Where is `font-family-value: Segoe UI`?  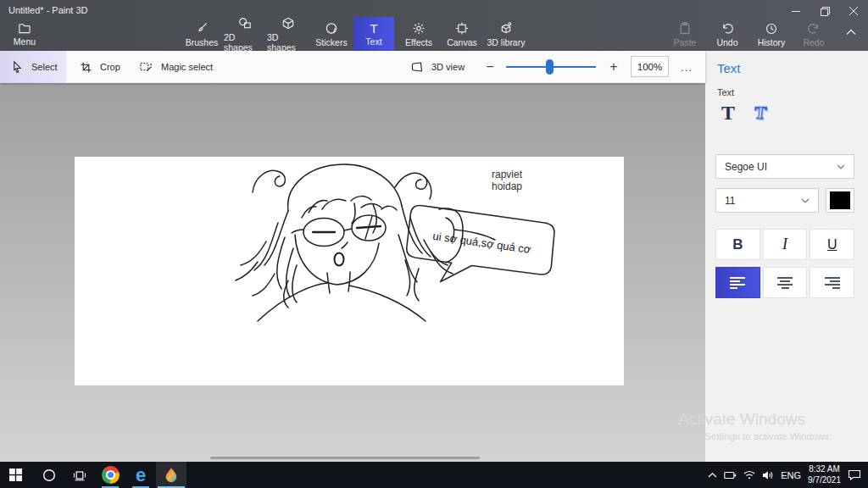
font-family-value: Segoe UI is located at coordinates (746, 167).